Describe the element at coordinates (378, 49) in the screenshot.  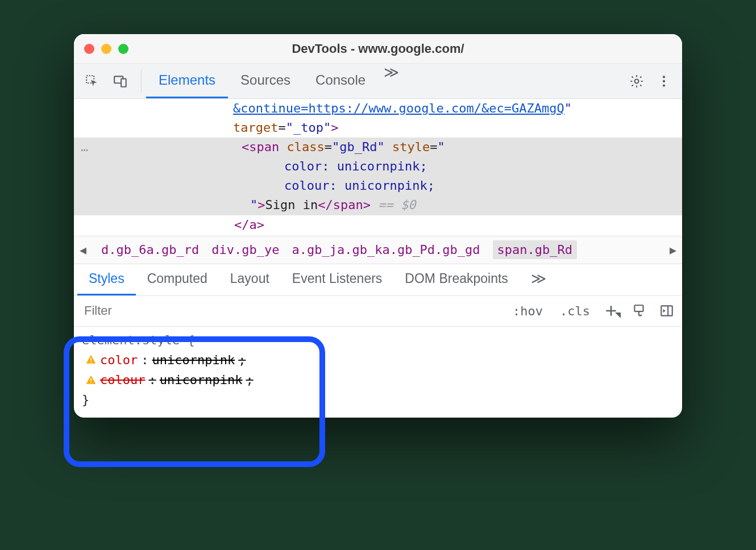
I see `window-titlebar: DevTools - www.google.com/` at that location.